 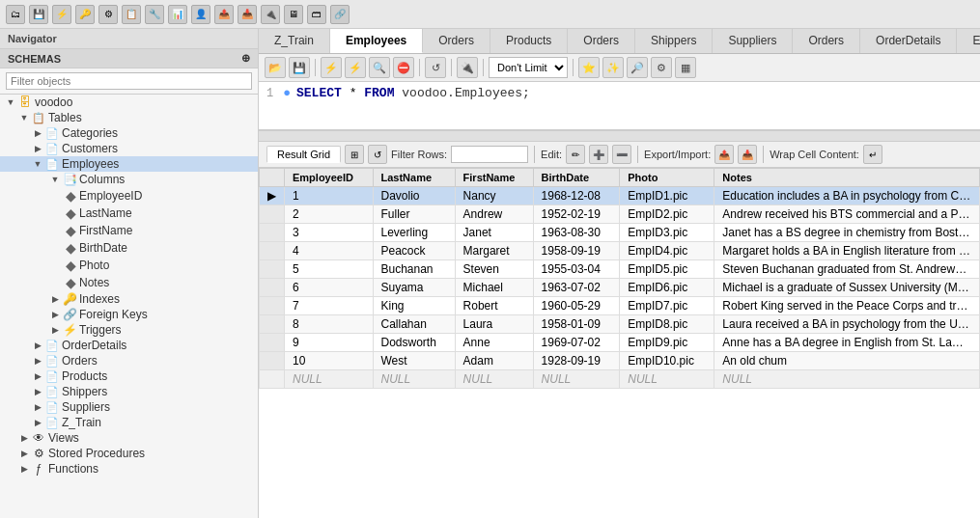 What do you see at coordinates (129, 361) in the screenshot?
I see `table-orders: ▶ 📄 Orders` at bounding box center [129, 361].